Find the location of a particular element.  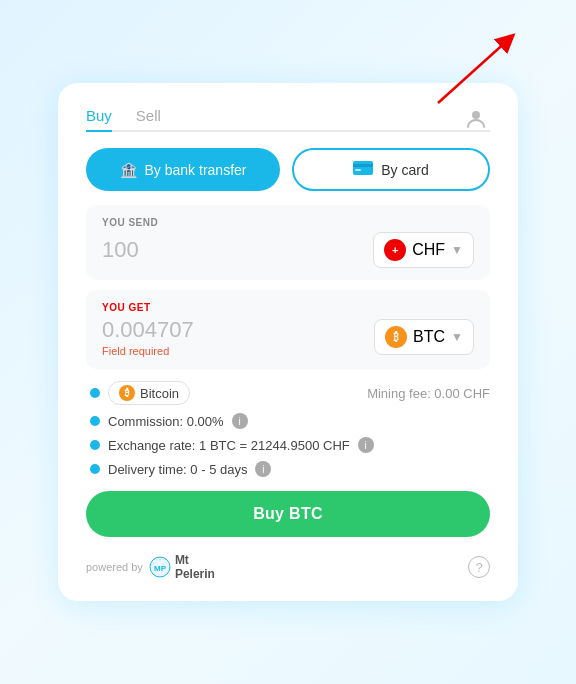

dot-coin is located at coordinates (95, 393).